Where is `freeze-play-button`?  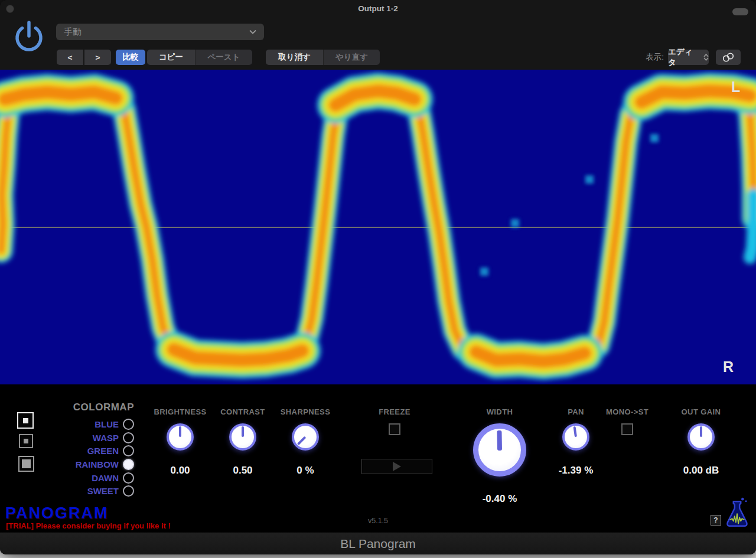 freeze-play-button is located at coordinates (397, 466).